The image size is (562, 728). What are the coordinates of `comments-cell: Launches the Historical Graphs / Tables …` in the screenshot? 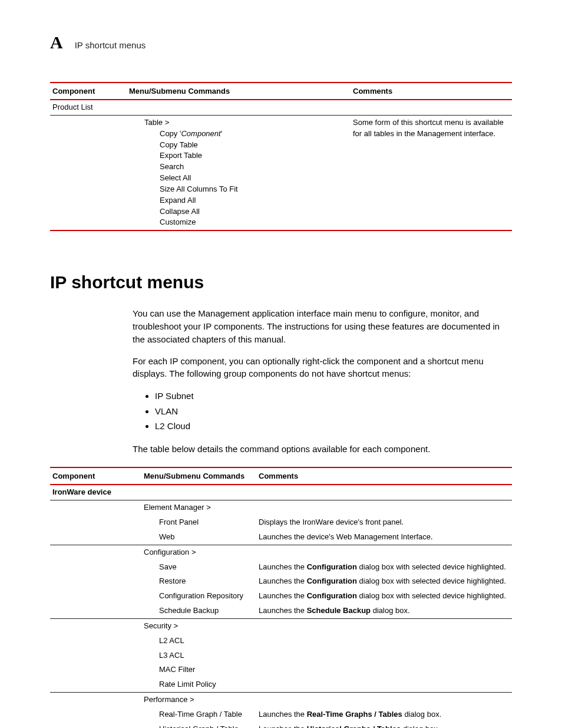 It's located at (384, 725).